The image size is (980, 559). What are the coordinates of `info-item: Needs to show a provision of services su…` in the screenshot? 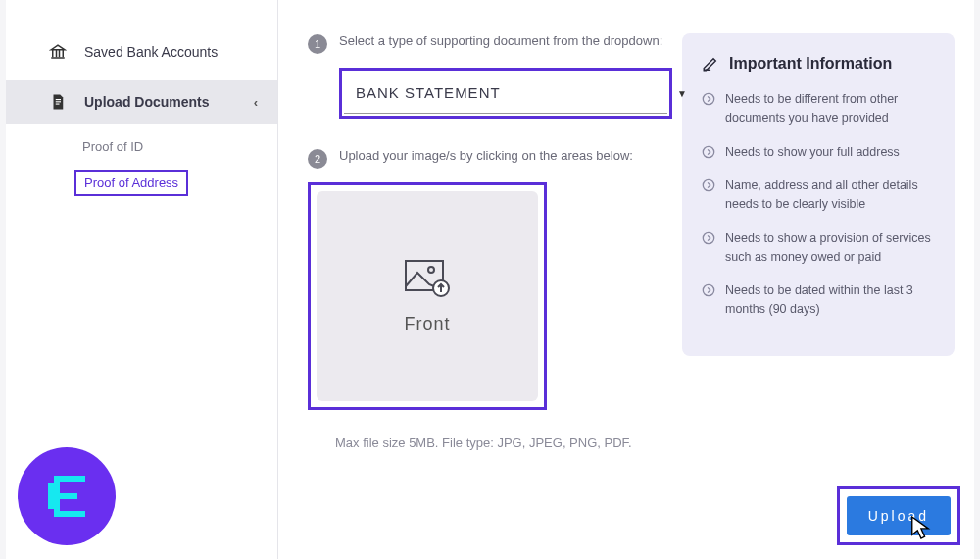 It's located at (818, 248).